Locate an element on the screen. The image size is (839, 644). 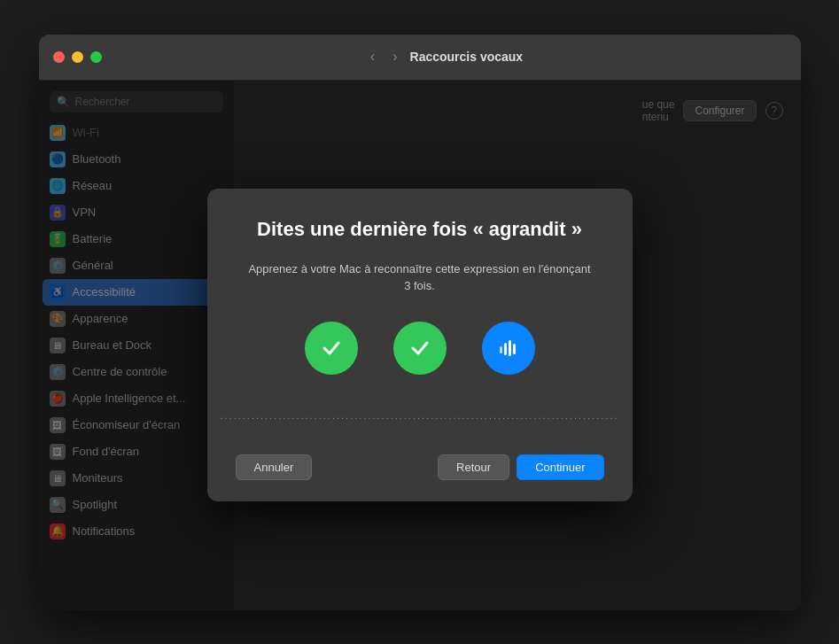
back-button: ‹ is located at coordinates (372, 57).